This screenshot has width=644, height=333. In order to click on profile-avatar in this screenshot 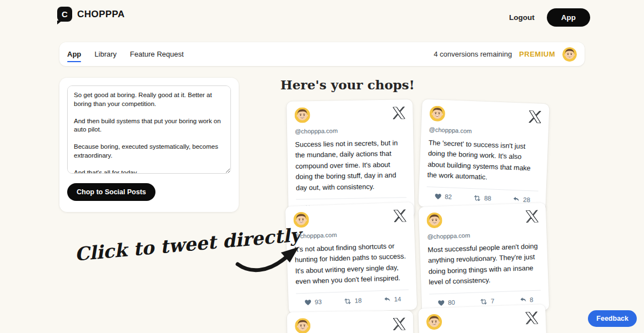, I will do `click(570, 54)`.